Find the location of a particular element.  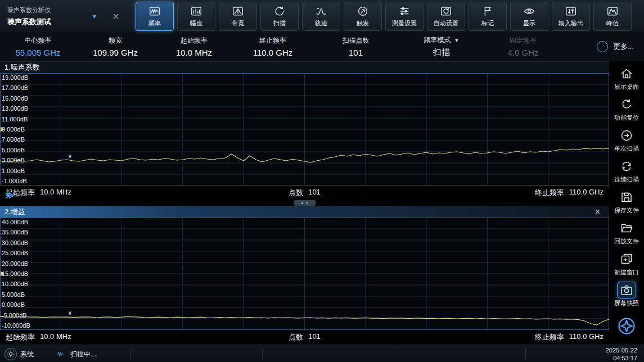

start-freq-label: 起始频率 is located at coordinates (20, 337).